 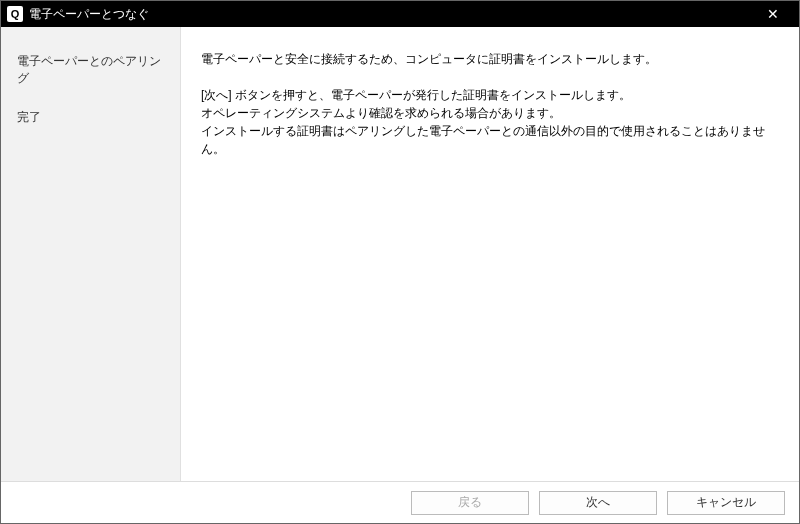 I want to click on next-button: 次へ, so click(x=598, y=503).